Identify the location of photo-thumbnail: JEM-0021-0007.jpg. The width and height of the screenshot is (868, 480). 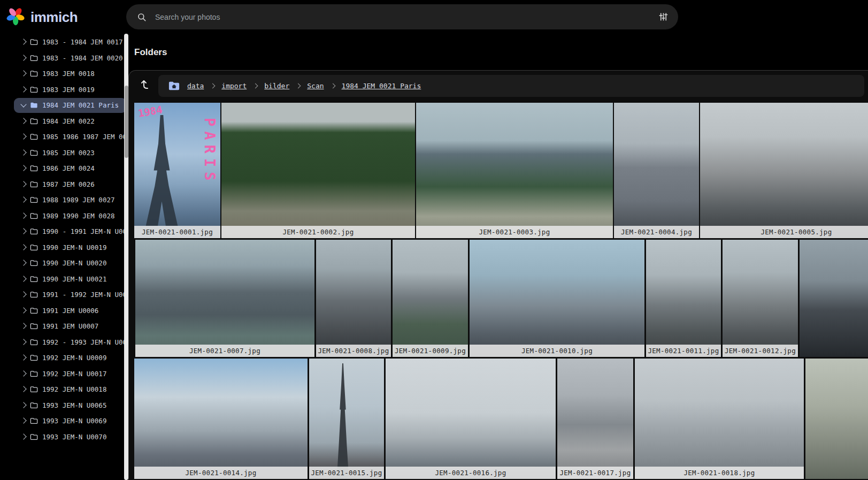
(225, 299).